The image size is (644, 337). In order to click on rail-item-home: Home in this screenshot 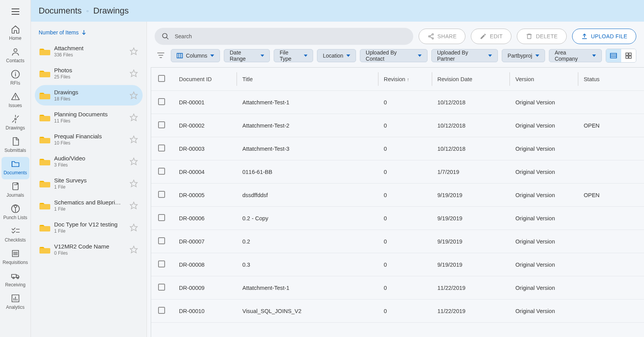, I will do `click(15, 34)`.